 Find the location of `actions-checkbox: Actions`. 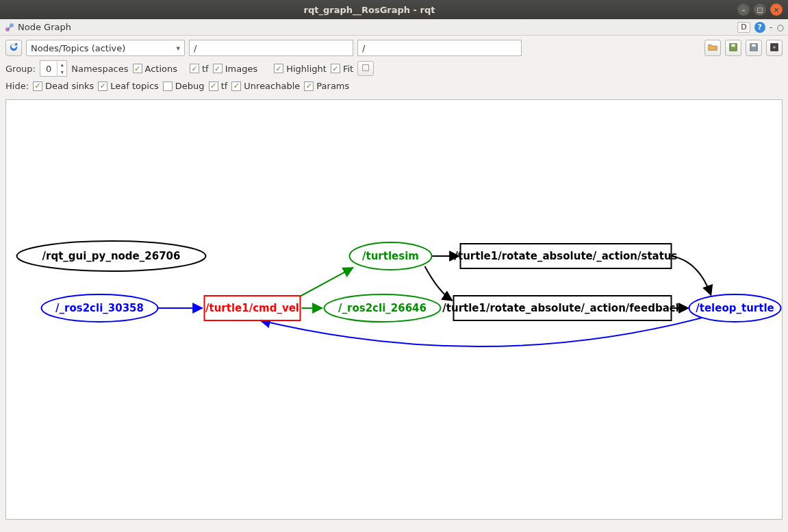

actions-checkbox: Actions is located at coordinates (155, 68).